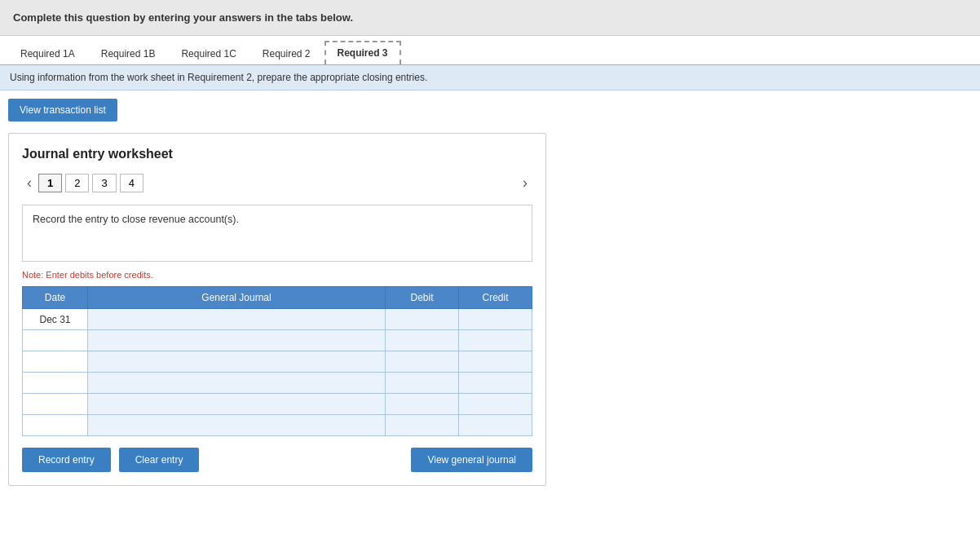  I want to click on tab-required-1b: Required 1B, so click(129, 54).